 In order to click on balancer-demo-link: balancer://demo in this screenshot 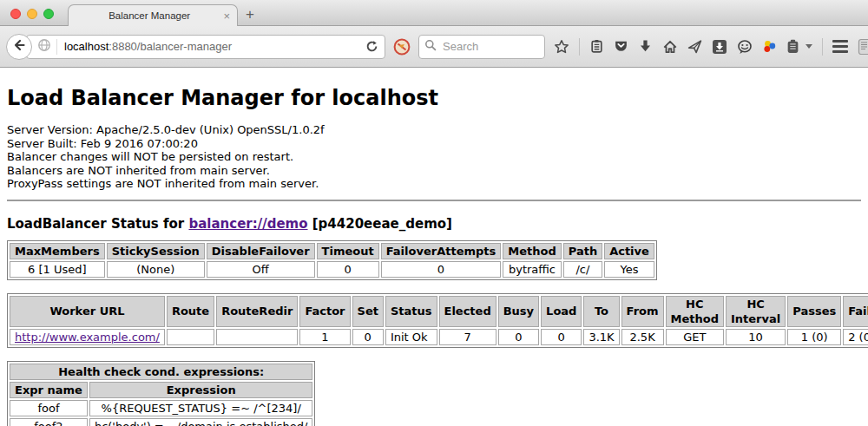, I will do `click(248, 224)`.